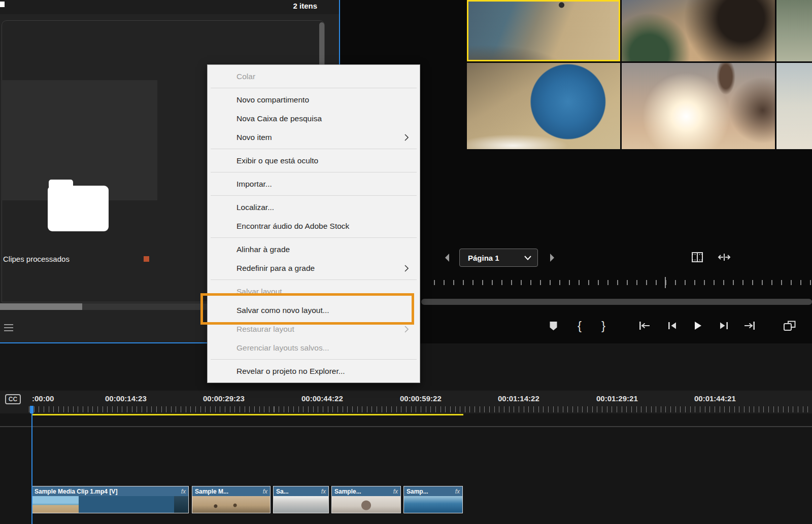 This screenshot has height=524, width=812. What do you see at coordinates (698, 326) in the screenshot?
I see `play-icon` at bounding box center [698, 326].